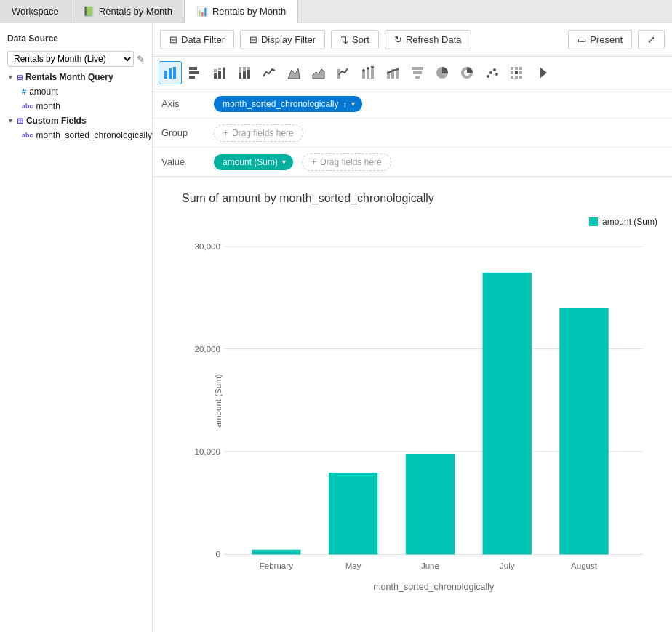 Image resolution: width=672 pixels, height=632 pixels. Describe the element at coordinates (593, 222) in the screenshot. I see `legend-dot` at that location.